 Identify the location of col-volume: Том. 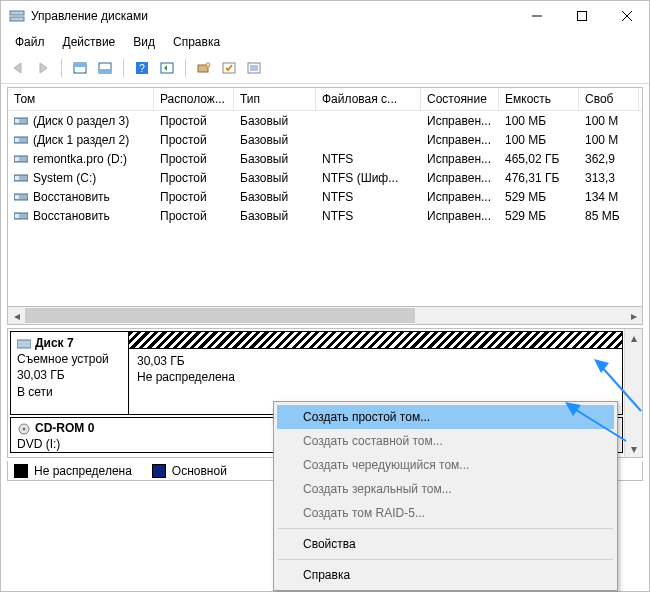
(81, 99).